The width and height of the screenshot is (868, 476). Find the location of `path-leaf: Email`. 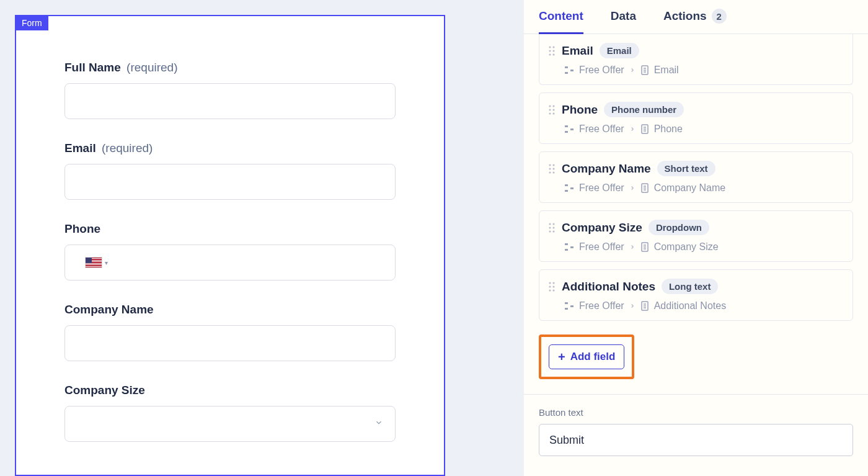

path-leaf: Email is located at coordinates (666, 70).